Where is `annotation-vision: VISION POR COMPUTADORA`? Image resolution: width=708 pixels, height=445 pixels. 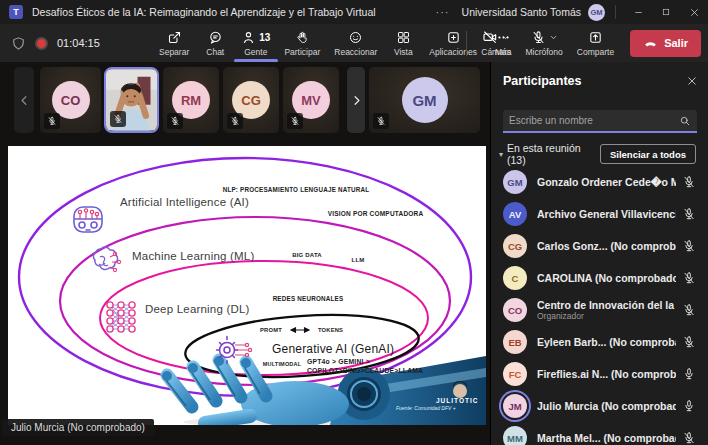 annotation-vision: VISION POR COMPUTADORA is located at coordinates (376, 214).